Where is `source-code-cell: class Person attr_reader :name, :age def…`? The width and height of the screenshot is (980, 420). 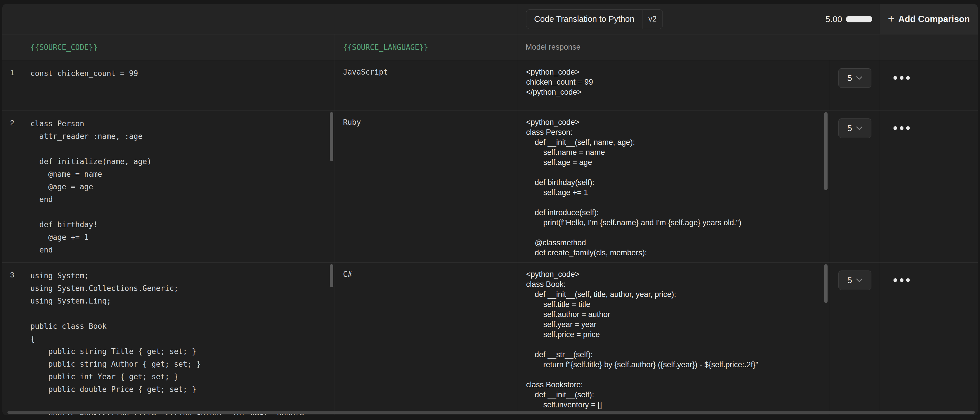
source-code-cell: class Person attr_reader :name, :age def… is located at coordinates (178, 187).